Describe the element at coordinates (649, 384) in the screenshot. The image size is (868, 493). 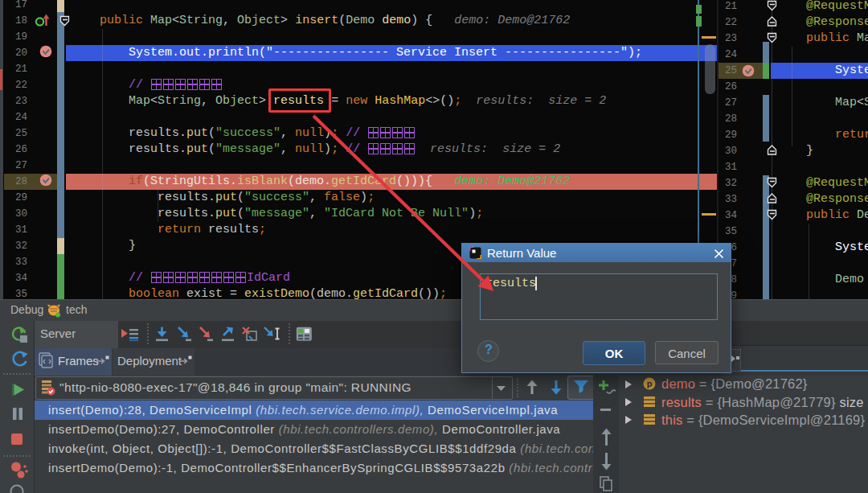
I see `svg-text: p` at that location.